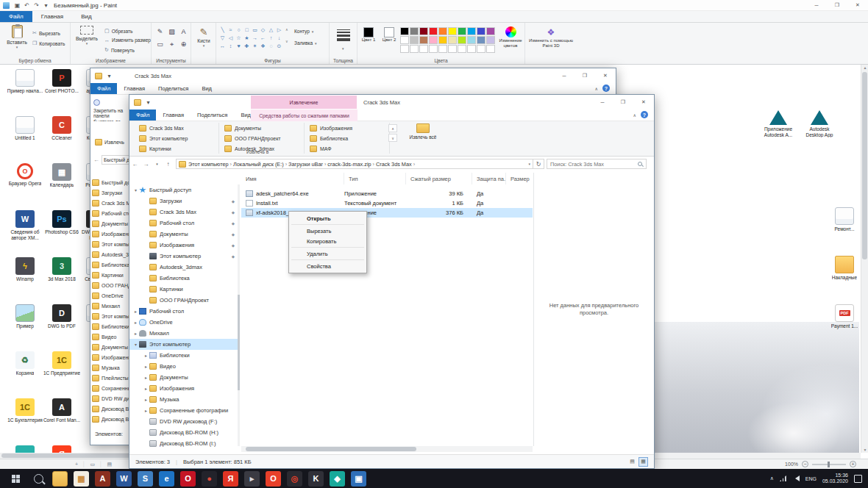 The height and width of the screenshot is (488, 868). I want to click on extract-destination: ООО ГРАНДпроект, so click(262, 138).